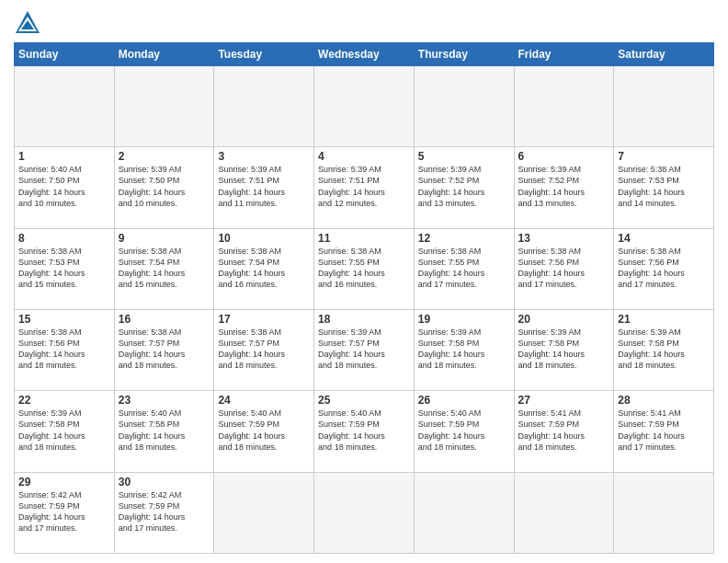 The image size is (728, 563). I want to click on day-number: 7, so click(664, 156).